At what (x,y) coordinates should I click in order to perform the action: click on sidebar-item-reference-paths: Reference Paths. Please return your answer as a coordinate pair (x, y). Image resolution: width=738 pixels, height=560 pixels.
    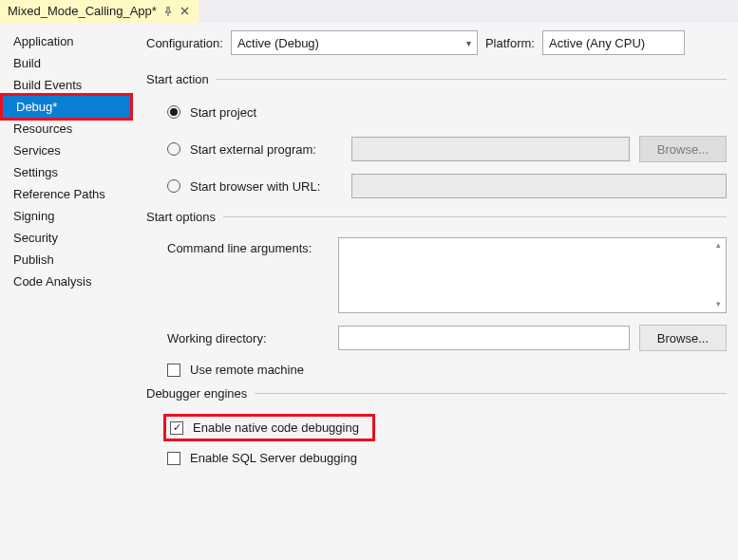
    Looking at the image, I should click on (66, 194).